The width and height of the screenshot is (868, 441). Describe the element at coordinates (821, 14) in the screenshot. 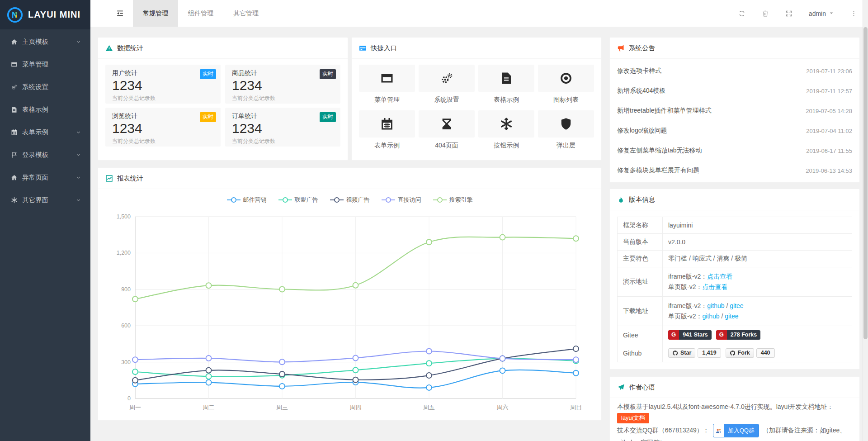

I see `user-menu: admin` at that location.